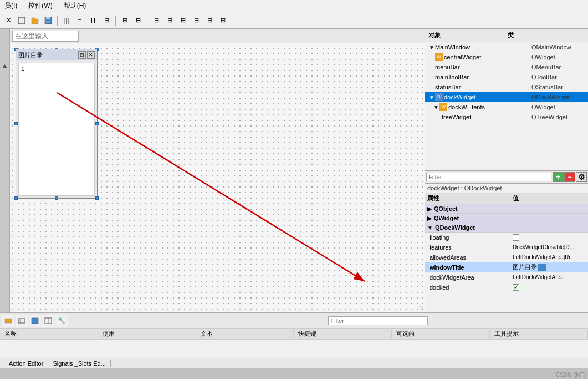 This screenshot has width=588, height=379. I want to click on toolbar-btn-9: ⊞, so click(183, 21).